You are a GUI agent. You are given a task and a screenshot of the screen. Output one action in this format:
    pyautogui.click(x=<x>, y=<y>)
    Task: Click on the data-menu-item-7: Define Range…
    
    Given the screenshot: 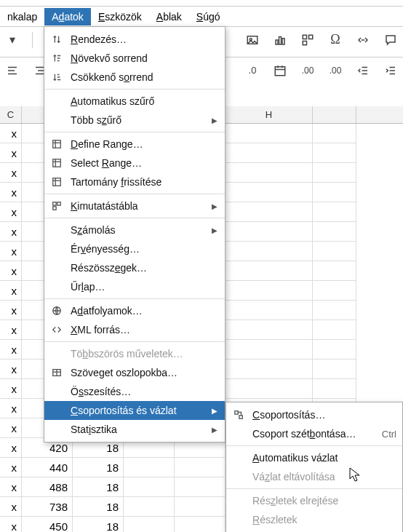 What is the action you would take?
    pyautogui.click(x=135, y=144)
    